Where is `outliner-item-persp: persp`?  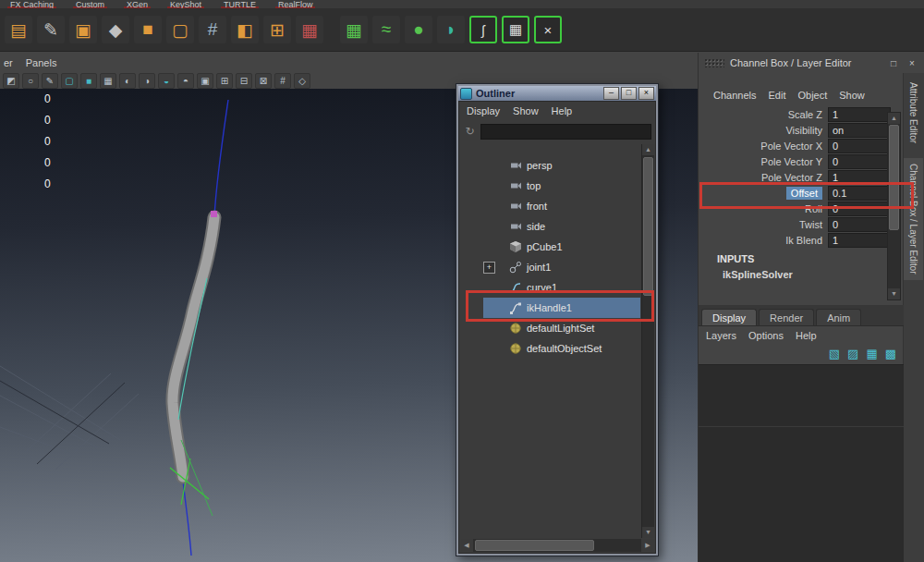
outliner-item-persp: persp is located at coordinates (550, 165).